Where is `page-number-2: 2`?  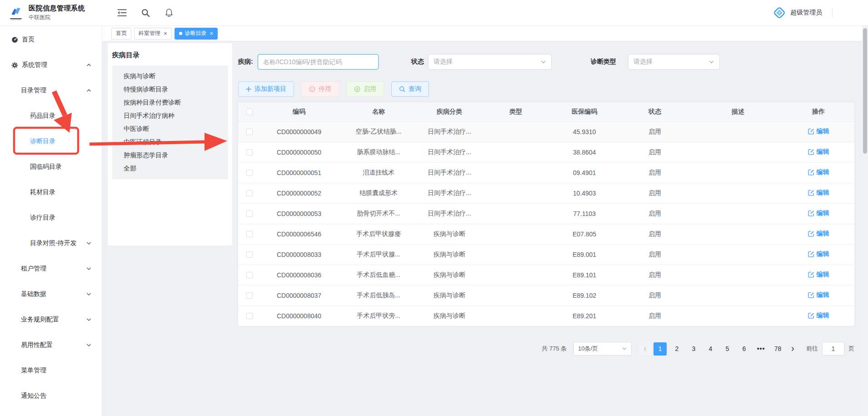 page-number-2: 2 is located at coordinates (677, 349).